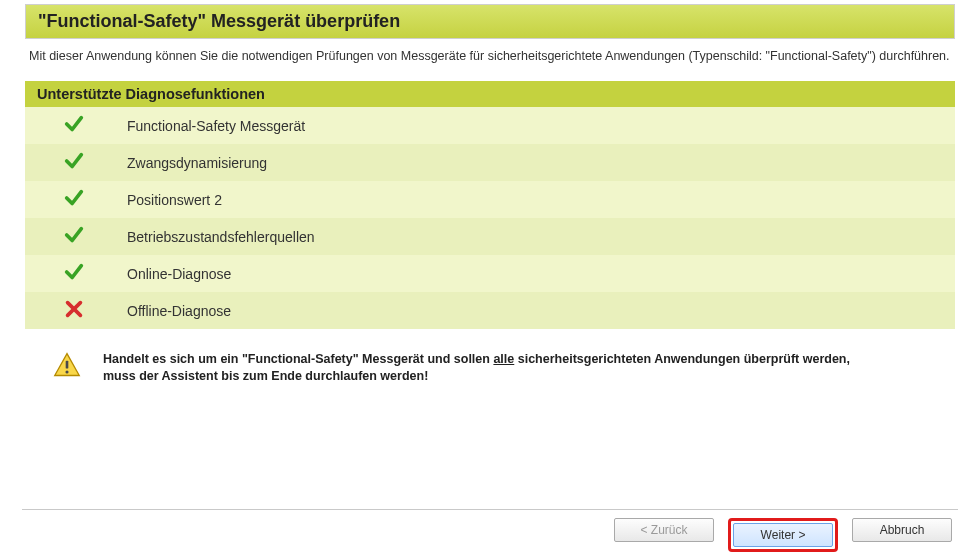 The height and width of the screenshot is (560, 980). I want to click on page-title: "Functional-Safety" Messgerät überprüfen, so click(490, 22).